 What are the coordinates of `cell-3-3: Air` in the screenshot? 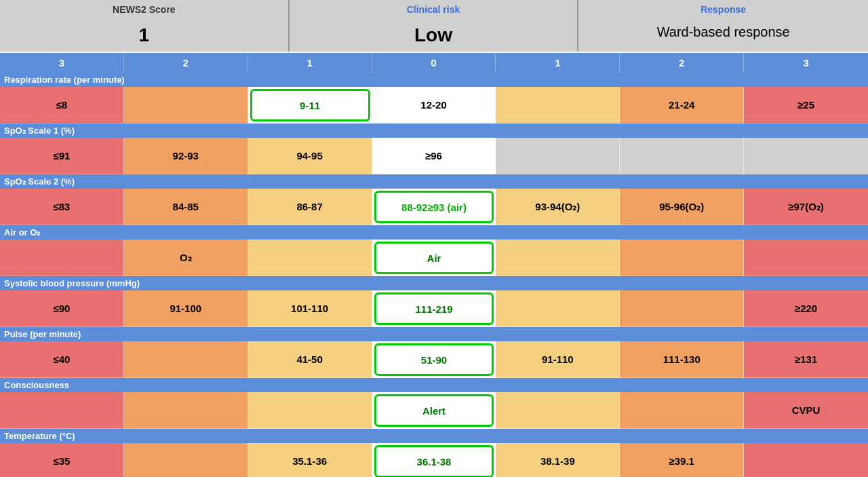 It's located at (434, 258).